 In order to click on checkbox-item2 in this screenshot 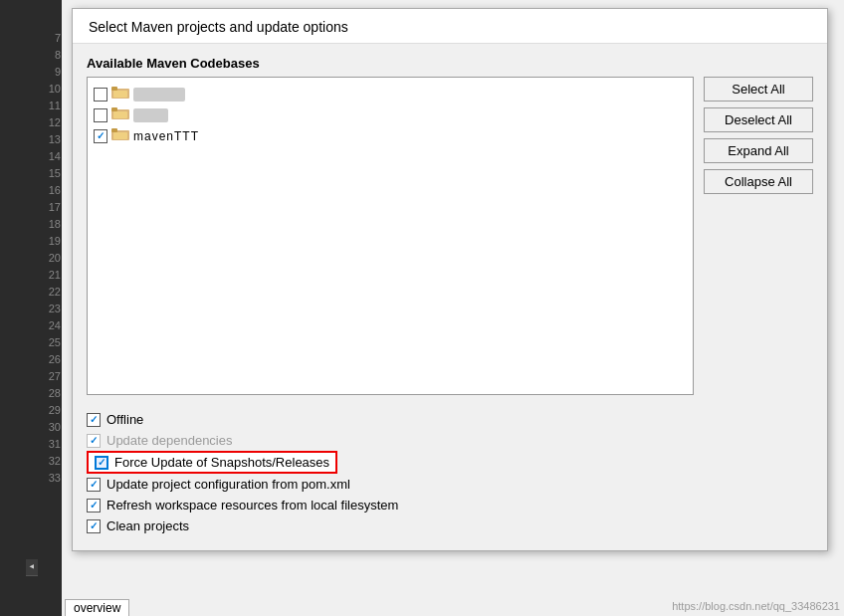, I will do `click(101, 115)`.